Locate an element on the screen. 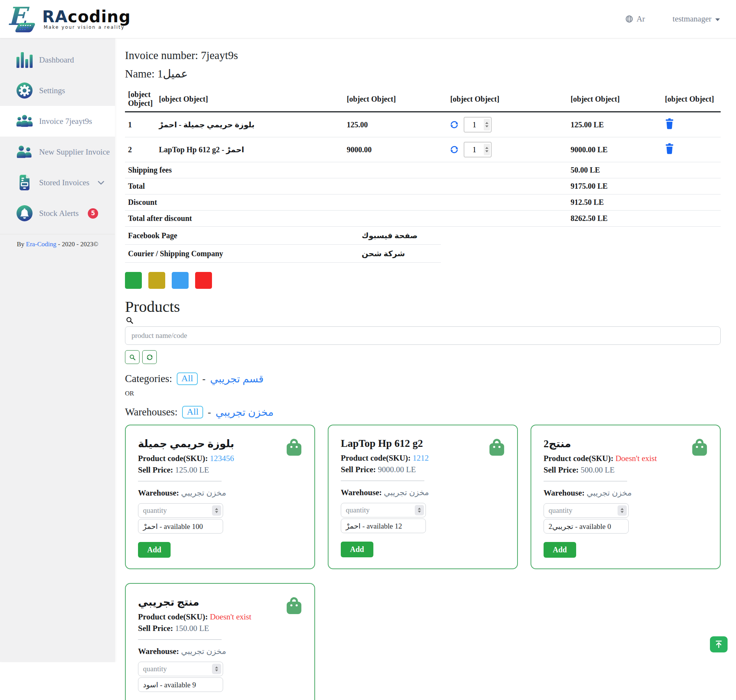 Image resolution: width=736 pixels, height=700 pixels. sidebar-item-label: Invoice 7jeayt9s is located at coordinates (66, 121).